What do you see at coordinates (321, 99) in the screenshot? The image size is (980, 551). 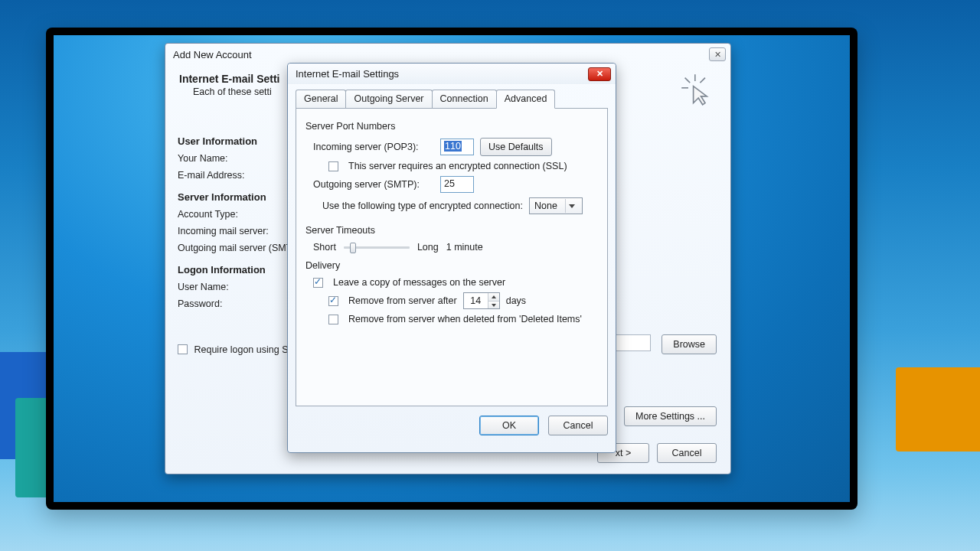 I see `tab-general: General` at bounding box center [321, 99].